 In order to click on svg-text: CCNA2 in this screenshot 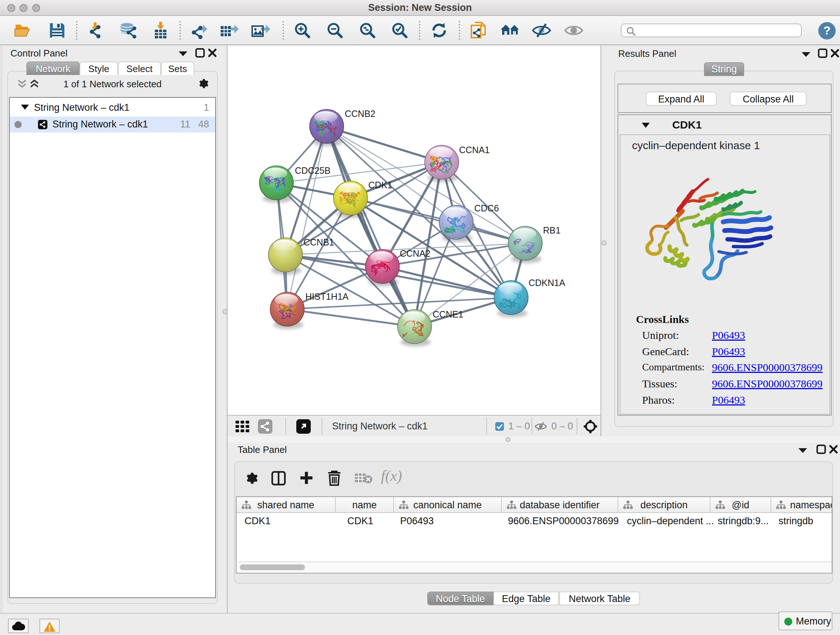, I will do `click(415, 253)`.